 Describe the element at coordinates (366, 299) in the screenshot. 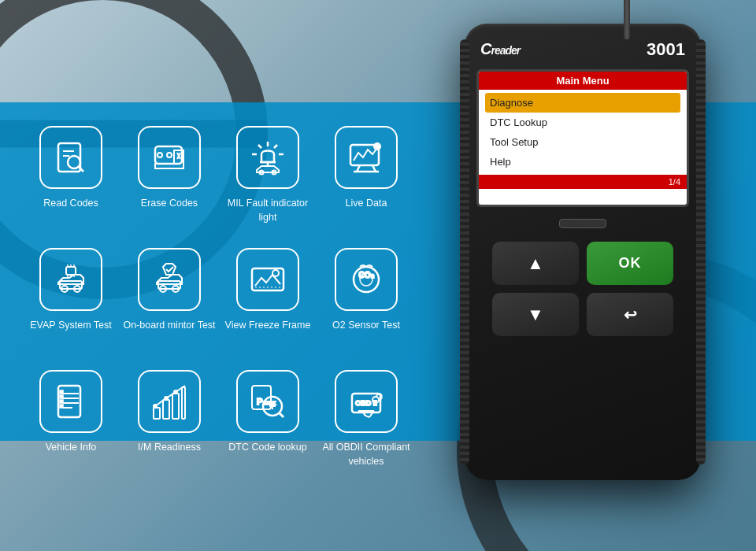

I see `feature-o2: CO₂ O2 Sensor Test` at that location.